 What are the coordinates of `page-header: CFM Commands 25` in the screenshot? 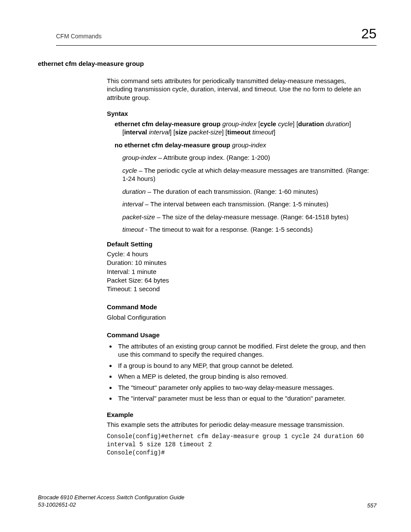 It's located at (216, 36).